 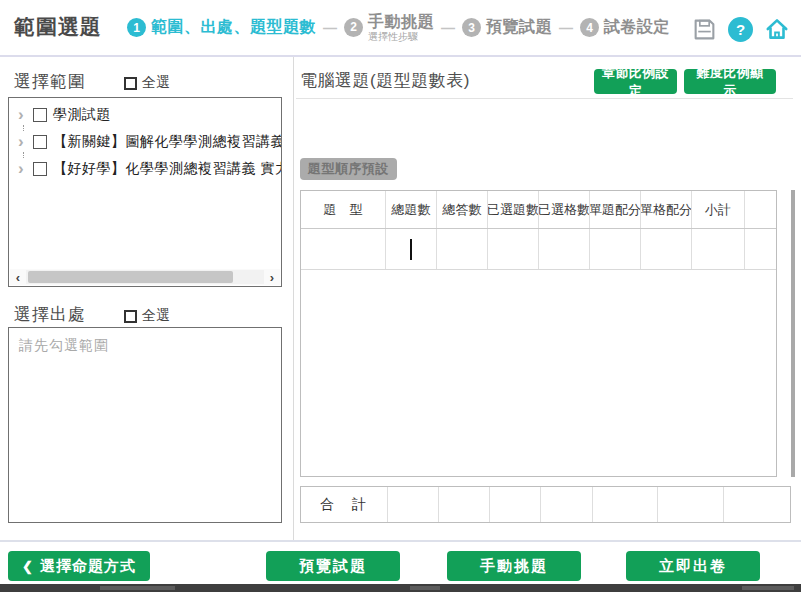 I want to click on header-points-per-question: 單題配分, so click(x=616, y=210).